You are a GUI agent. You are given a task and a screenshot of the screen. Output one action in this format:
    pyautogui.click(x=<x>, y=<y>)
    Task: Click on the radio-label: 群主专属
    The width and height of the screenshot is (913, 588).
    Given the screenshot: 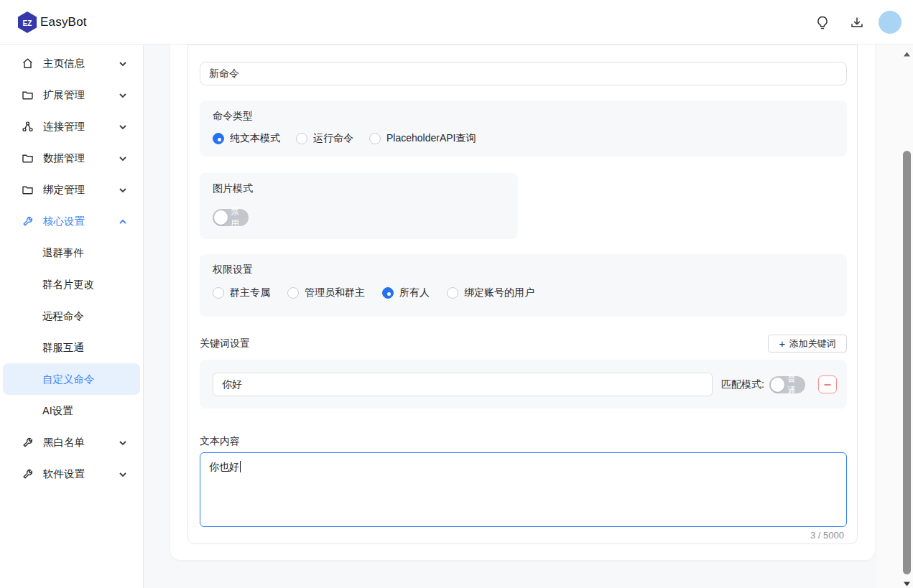 What is the action you would take?
    pyautogui.click(x=250, y=293)
    